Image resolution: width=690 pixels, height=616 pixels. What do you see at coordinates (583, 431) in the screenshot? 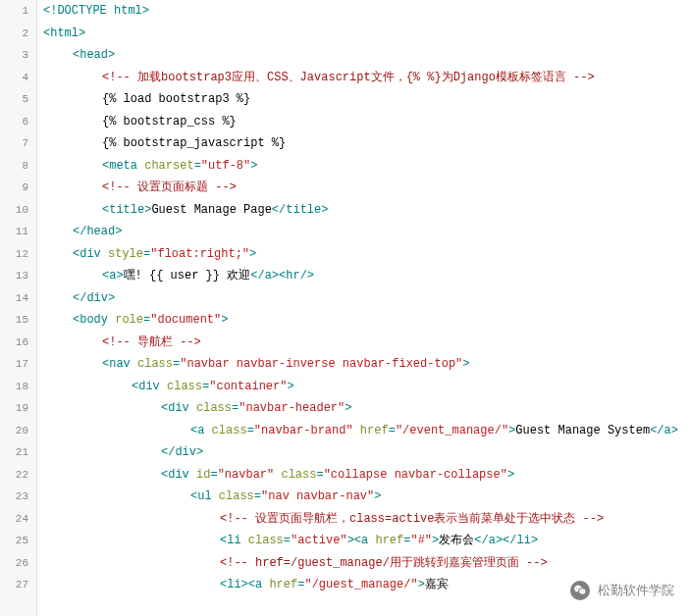
I see `token-txt: Guest Manage System` at bounding box center [583, 431].